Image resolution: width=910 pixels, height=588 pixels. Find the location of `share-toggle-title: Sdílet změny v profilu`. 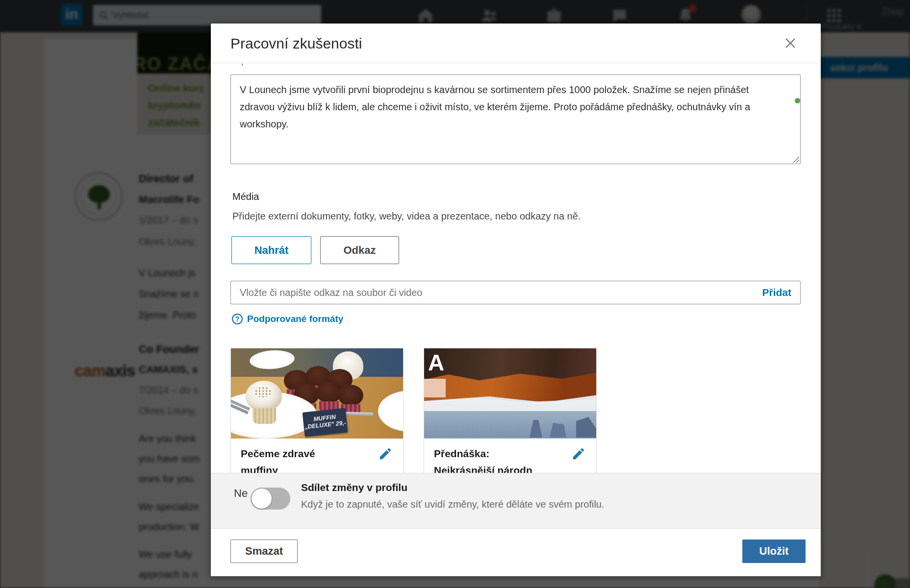

share-toggle-title: Sdílet změny v profilu is located at coordinates (354, 488).